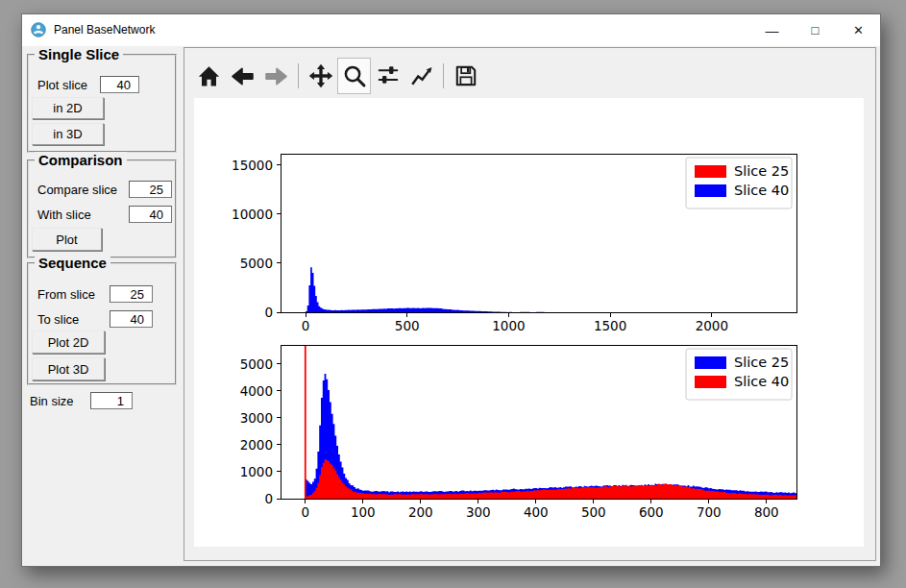  I want to click on configure-subplots-button, so click(388, 76).